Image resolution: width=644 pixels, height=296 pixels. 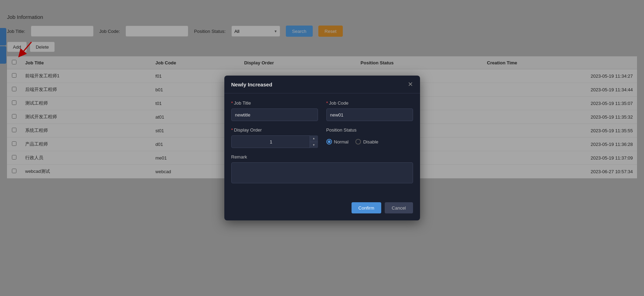 What do you see at coordinates (232, 103) in the screenshot?
I see `required-star-job-title: *` at bounding box center [232, 103].